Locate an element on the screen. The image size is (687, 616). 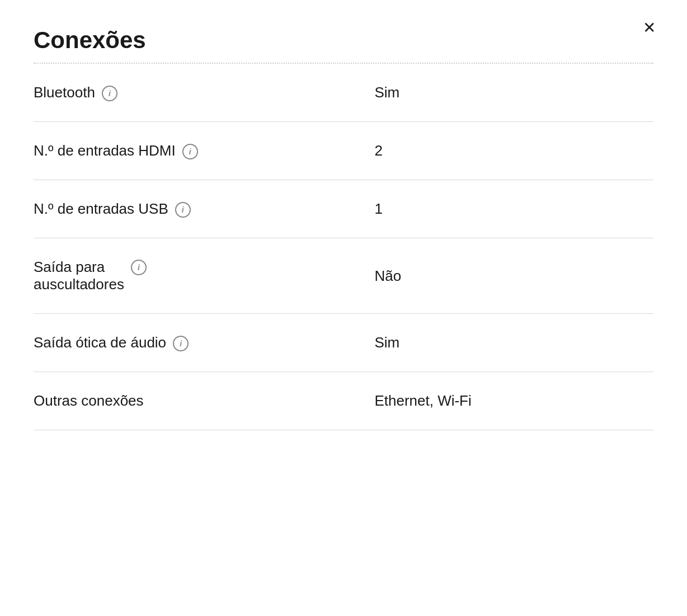
spec-label-text: Bluetooth is located at coordinates (64, 93).